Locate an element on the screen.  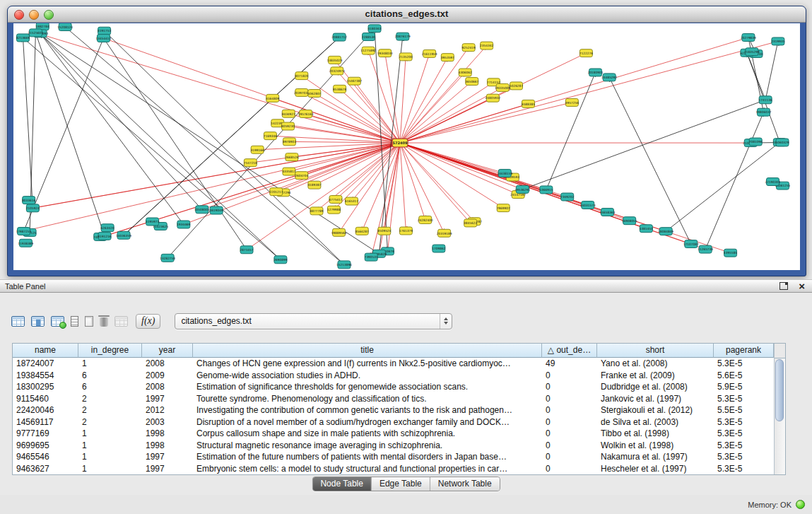
fx-button: f(x) is located at coordinates (148, 321).